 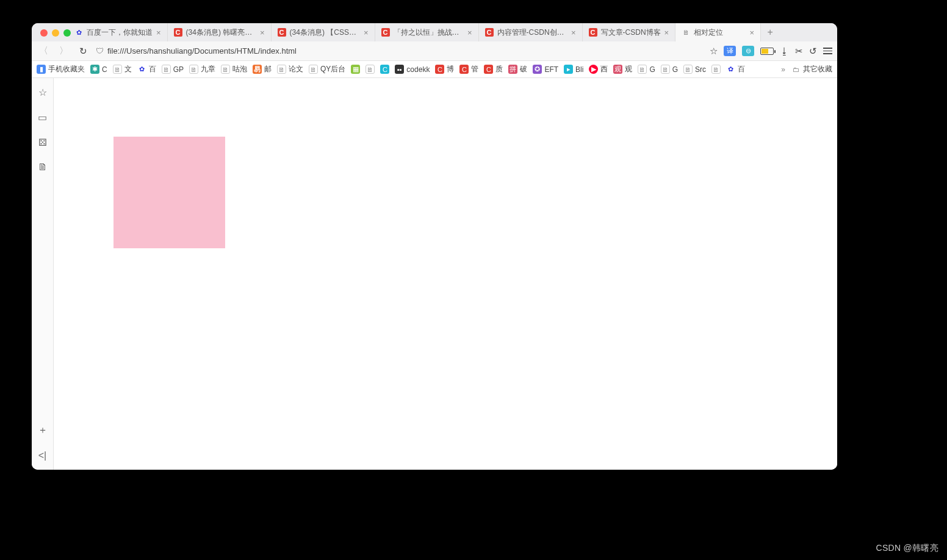 What do you see at coordinates (427, 32) in the screenshot?
I see `tab-3: C「持之以恒」挑战赛-3×` at bounding box center [427, 32].